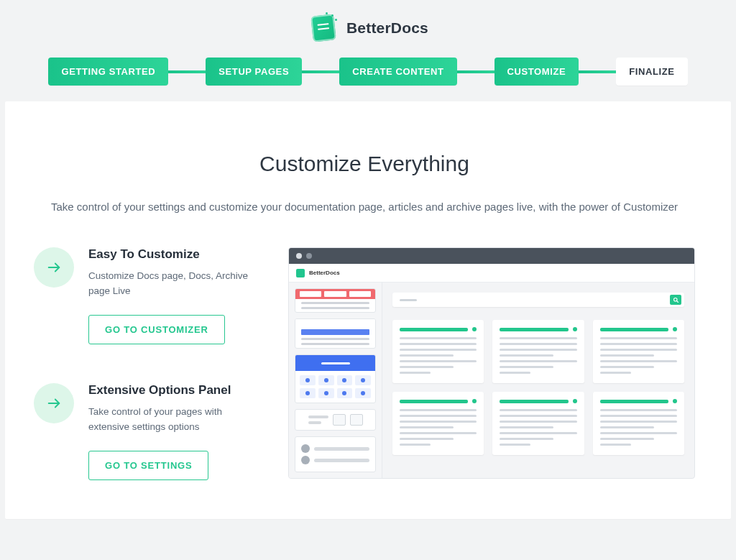 The width and height of the screenshot is (736, 560). Describe the element at coordinates (537, 72) in the screenshot. I see `step-customize: CUSTOMIZE` at that location.